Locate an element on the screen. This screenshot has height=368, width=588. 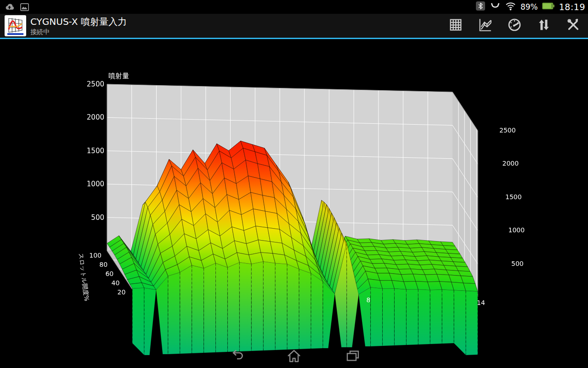
gauge-icon is located at coordinates (514, 26).